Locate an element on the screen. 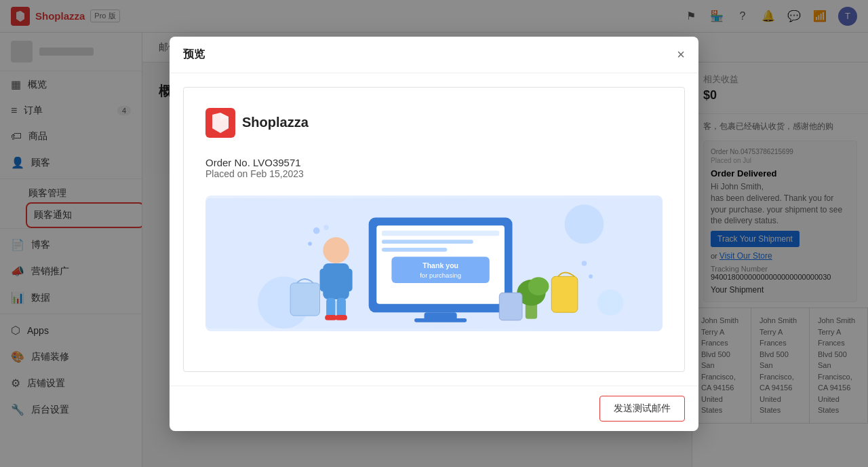 This screenshot has height=467, width=868. svg-text: Thank you is located at coordinates (441, 265).